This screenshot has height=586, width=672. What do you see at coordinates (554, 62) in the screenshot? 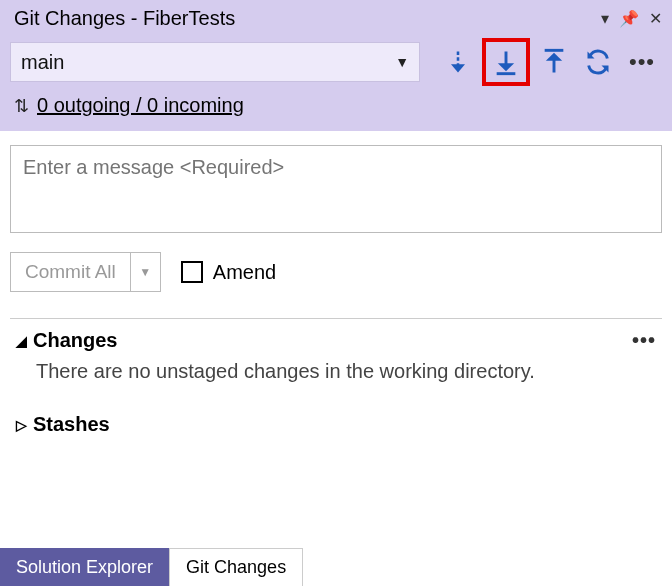
I see `push-button` at bounding box center [554, 62].